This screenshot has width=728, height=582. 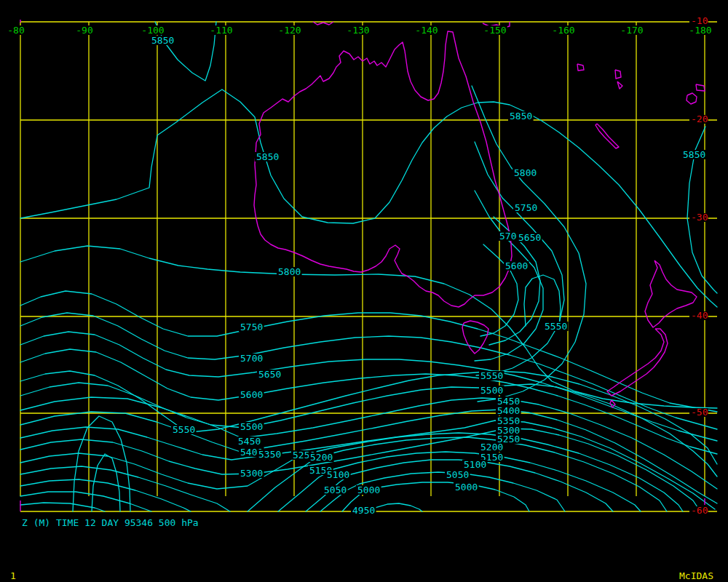 I want to click on longitude-labels: -80-90-100-110-120-130-140-150-160-170-1…, so click(x=360, y=31).